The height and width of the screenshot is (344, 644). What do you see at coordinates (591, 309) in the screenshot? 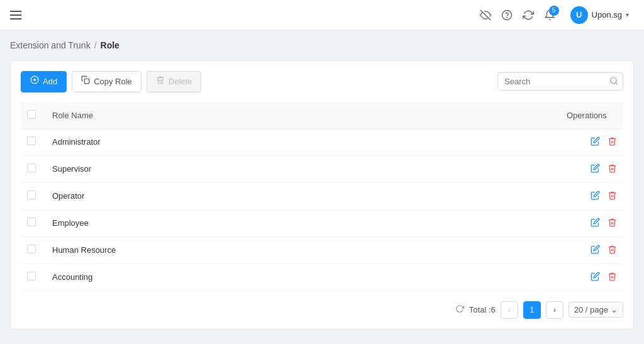
I see `page-size-label: 20 / page` at bounding box center [591, 309].